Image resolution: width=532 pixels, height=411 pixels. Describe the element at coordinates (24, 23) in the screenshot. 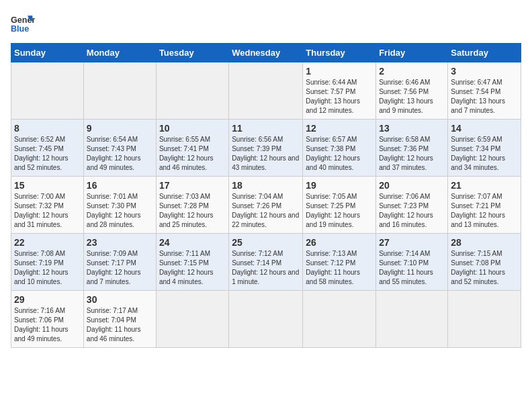

I see `logo: General Blue` at that location.